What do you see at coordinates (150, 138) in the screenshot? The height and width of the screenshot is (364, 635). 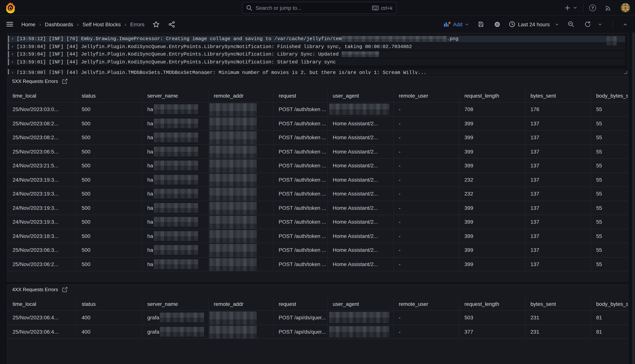 I see `cell-value: ha` at bounding box center [150, 138].